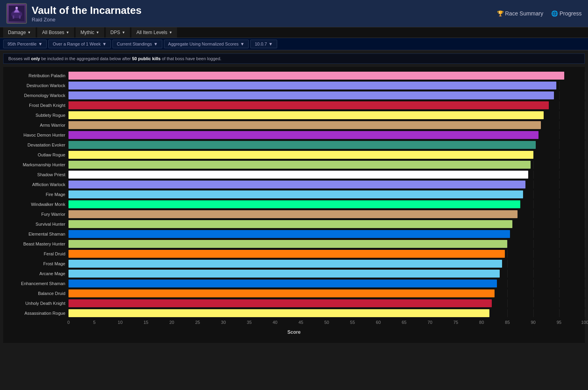  What do you see at coordinates (90, 32) in the screenshot?
I see `nav-mythic: Mythic ▼` at bounding box center [90, 32].